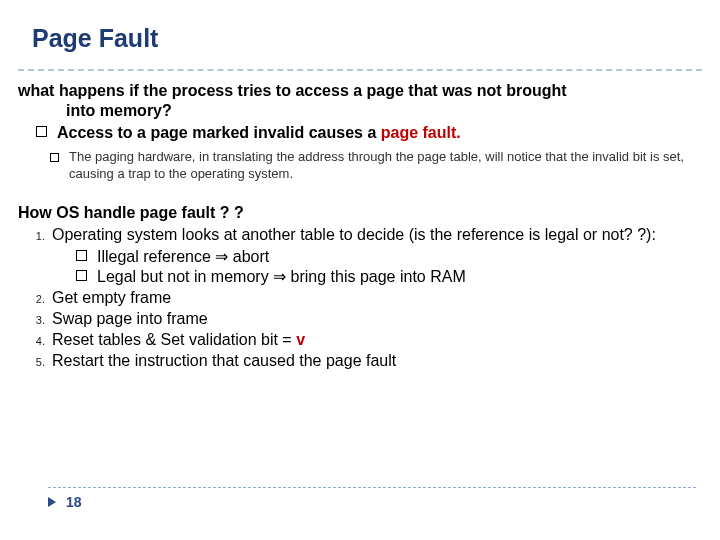  I want to click on how-title: How OS handle page fault ? ?, so click(360, 213).